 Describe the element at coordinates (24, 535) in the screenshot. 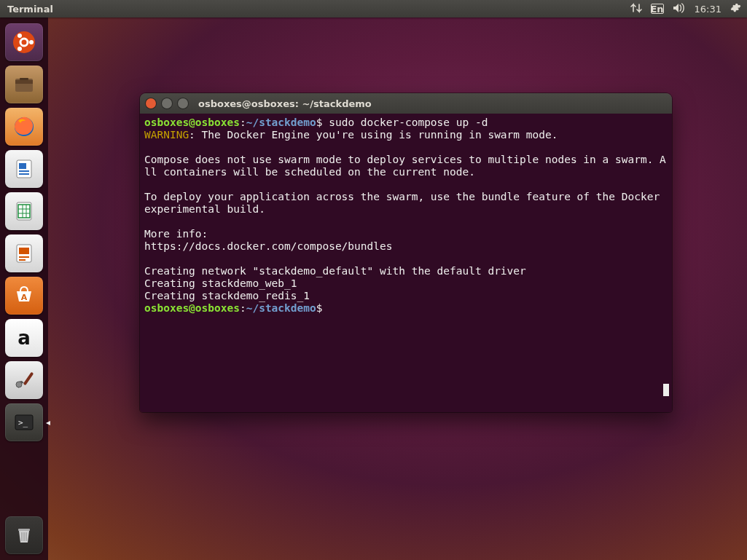

I see `launcher-trash` at that location.